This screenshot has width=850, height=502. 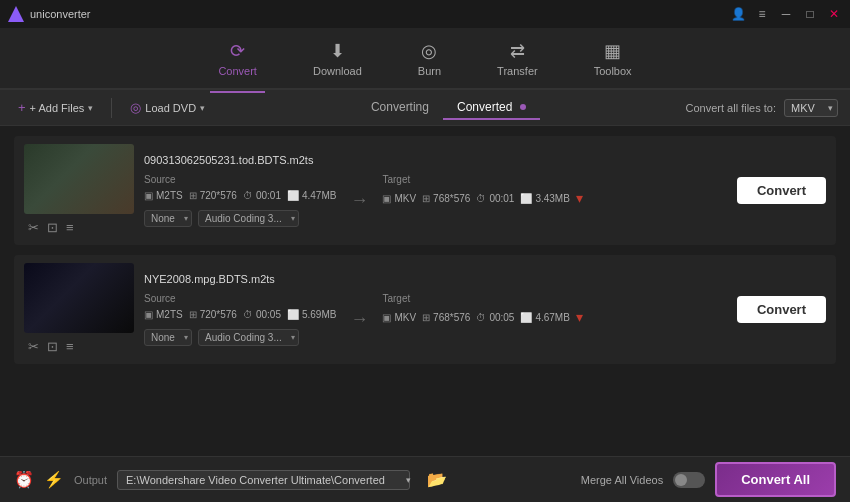 What do you see at coordinates (312, 314) in the screenshot?
I see `source-size: ⬜ 5.69MB` at bounding box center [312, 314].